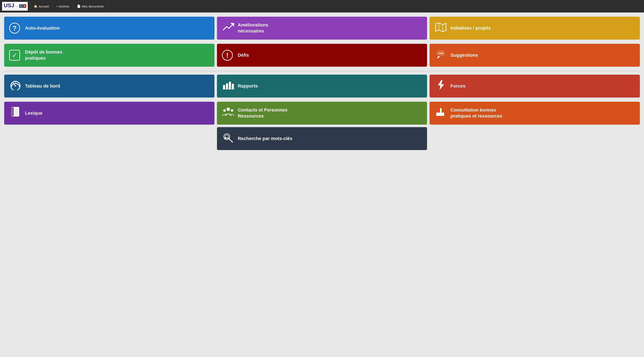 The image size is (644, 357). I want to click on nav-archive-label: Archive, so click(64, 6).